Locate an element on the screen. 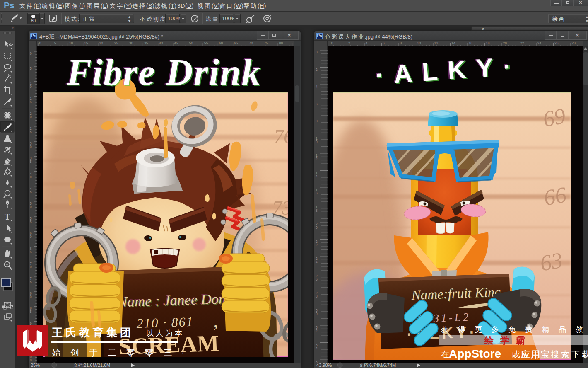 Image resolution: width=588 pixels, height=368 pixels. svg-text: Fibre Drink is located at coordinates (164, 72).